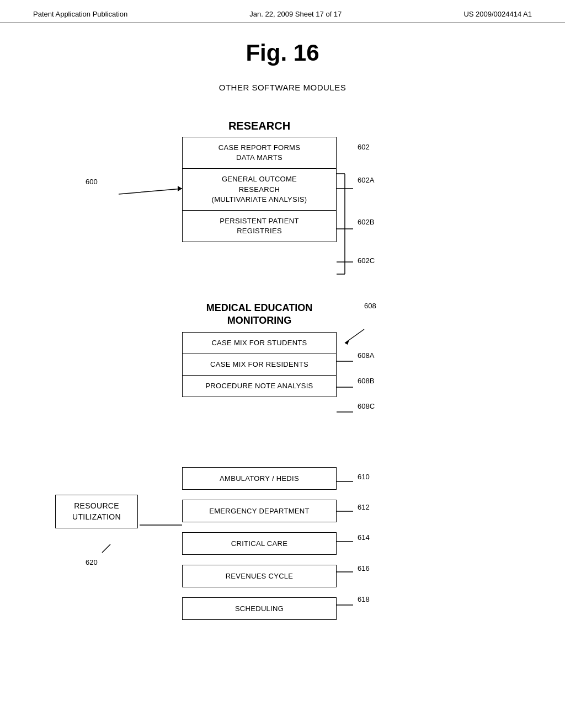  What do you see at coordinates (259, 548) in the screenshot?
I see `right-column: AMBULATORY / HEDIS EMERGENCY DEPARTMENT …` at bounding box center [259, 548].